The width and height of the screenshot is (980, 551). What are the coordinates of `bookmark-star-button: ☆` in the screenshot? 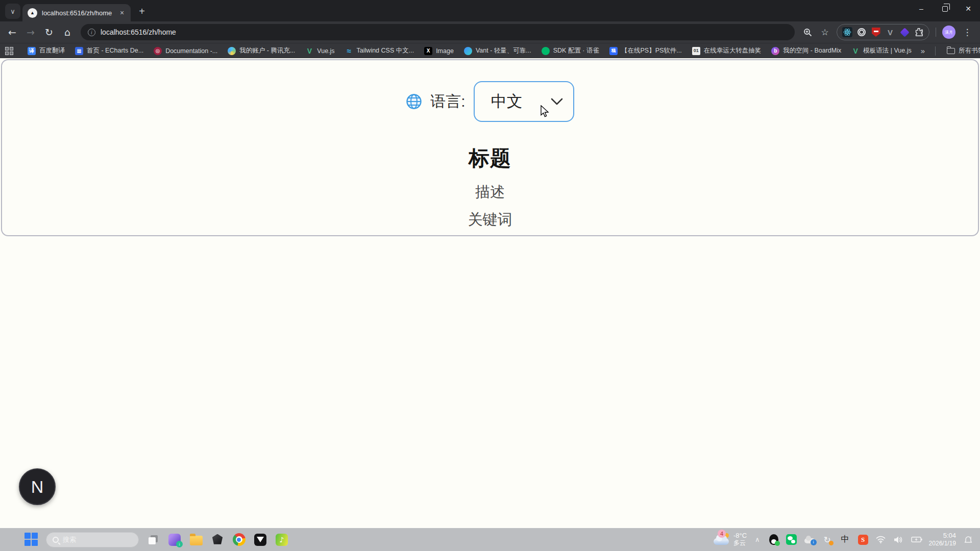 It's located at (825, 32).